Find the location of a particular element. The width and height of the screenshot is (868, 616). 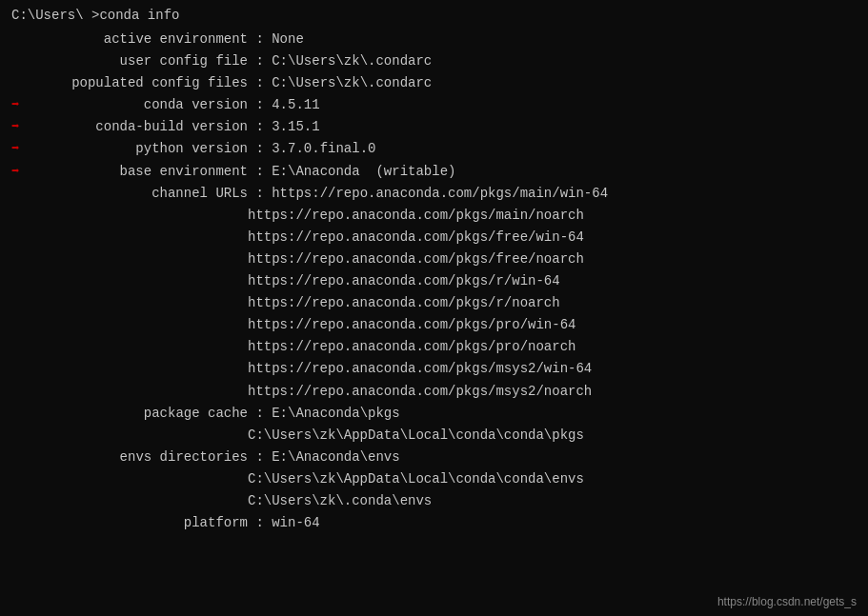

watermark: https://blog.csdn.net/gets_s is located at coordinates (787, 602).